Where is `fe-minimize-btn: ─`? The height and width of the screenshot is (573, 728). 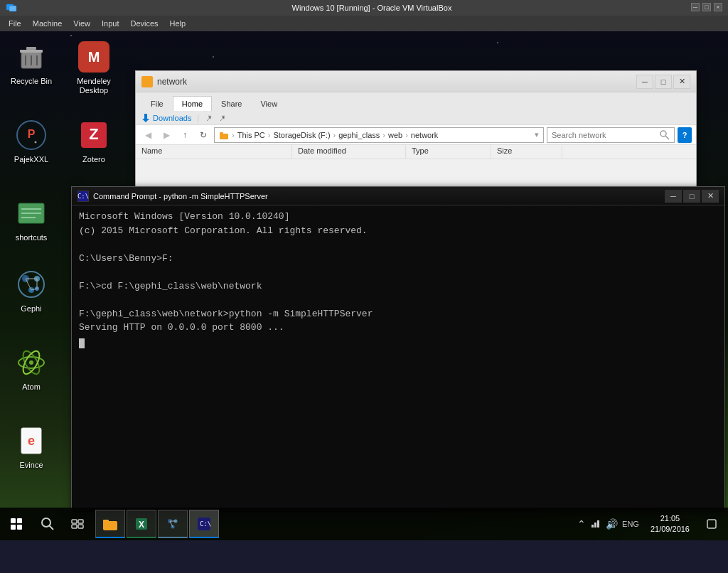
fe-minimize-btn: ─ is located at coordinates (645, 82).